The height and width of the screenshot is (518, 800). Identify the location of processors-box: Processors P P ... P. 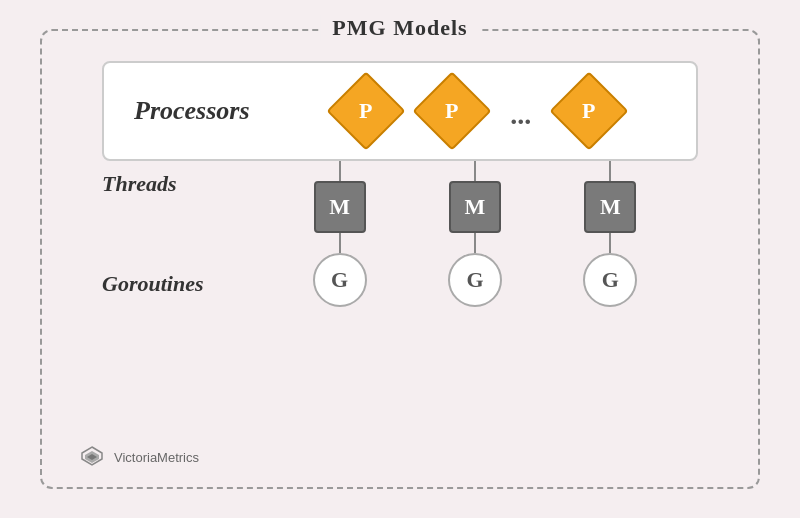
(400, 111).